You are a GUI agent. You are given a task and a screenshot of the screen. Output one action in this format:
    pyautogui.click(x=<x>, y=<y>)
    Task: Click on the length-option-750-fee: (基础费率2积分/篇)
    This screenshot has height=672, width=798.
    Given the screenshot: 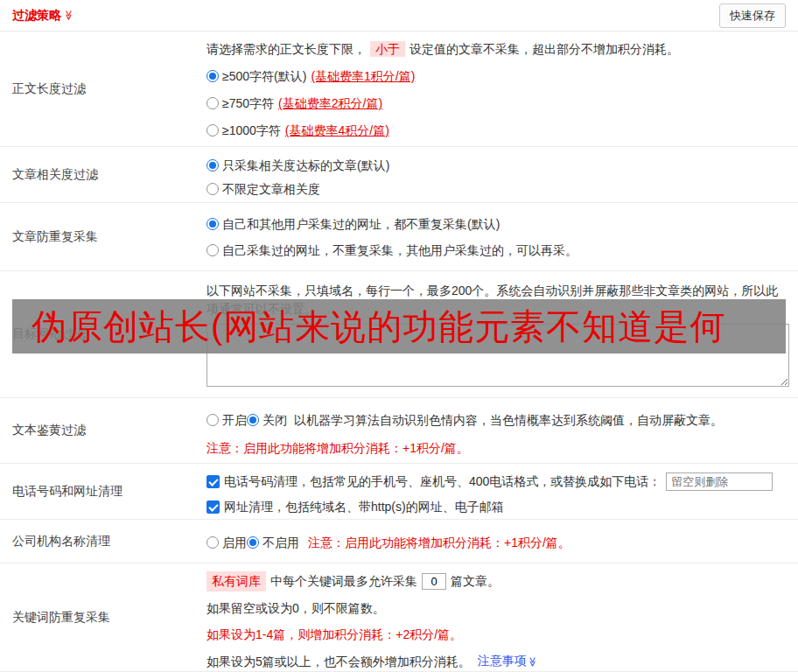 What is the action you would take?
    pyautogui.click(x=331, y=103)
    